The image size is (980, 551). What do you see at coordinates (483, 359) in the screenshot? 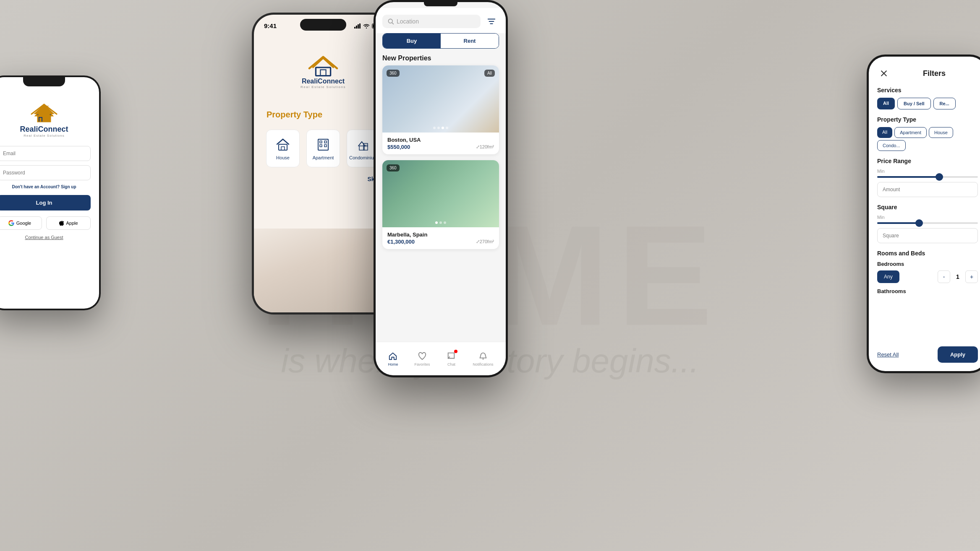
I see `nav-notifications: Notifications` at bounding box center [483, 359].